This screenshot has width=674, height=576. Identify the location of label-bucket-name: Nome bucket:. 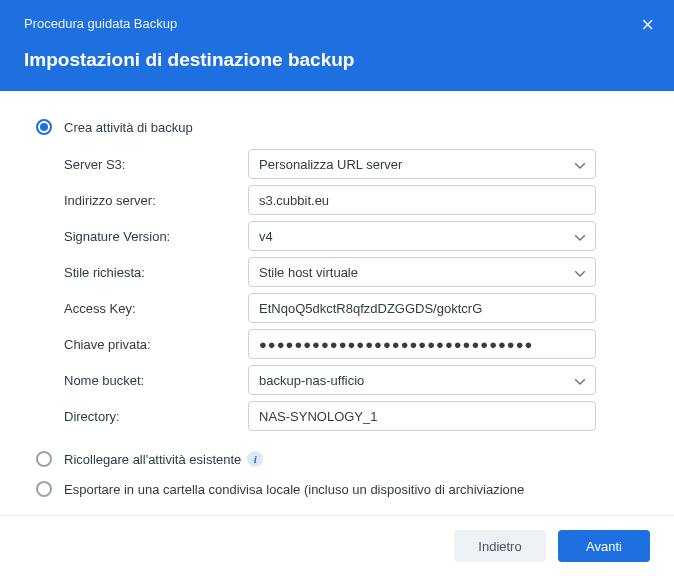
(156, 380).